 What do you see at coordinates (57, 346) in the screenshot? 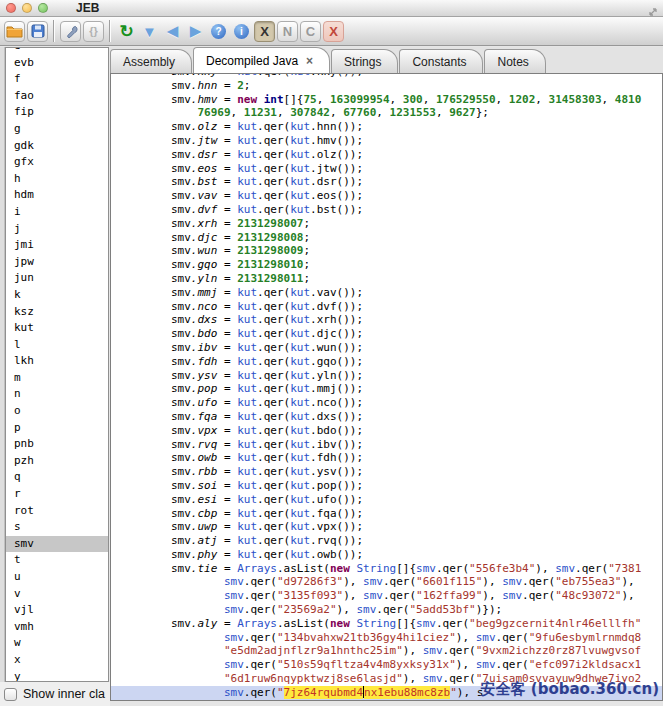
I see `sidebar-item-l: l` at bounding box center [57, 346].